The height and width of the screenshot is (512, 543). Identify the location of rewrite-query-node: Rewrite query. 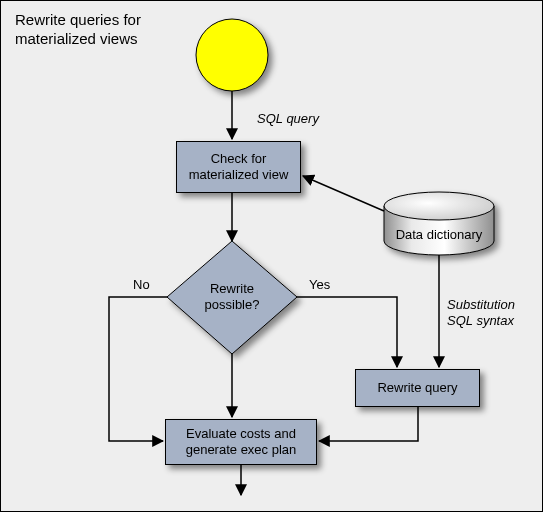
(418, 388).